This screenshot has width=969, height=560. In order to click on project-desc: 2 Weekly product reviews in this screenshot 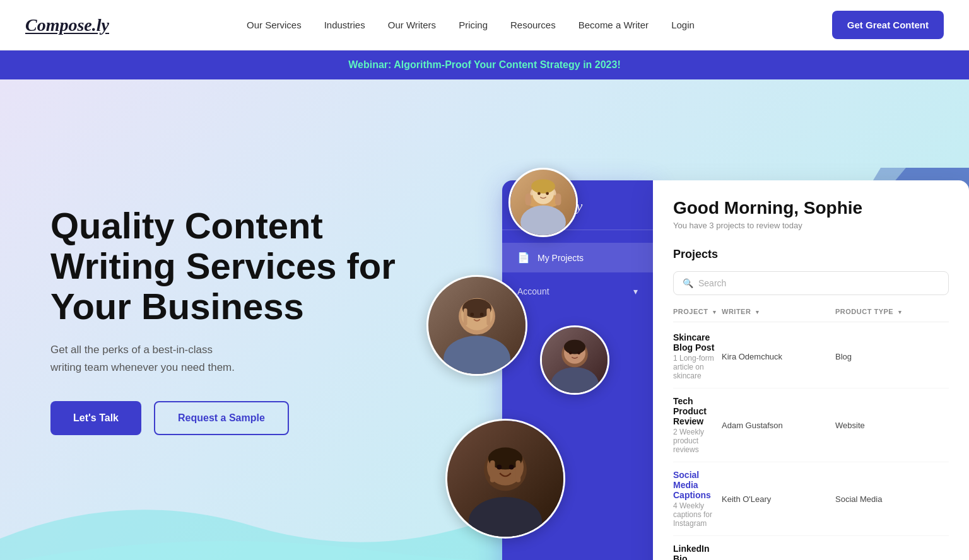, I will do `click(698, 441)`.